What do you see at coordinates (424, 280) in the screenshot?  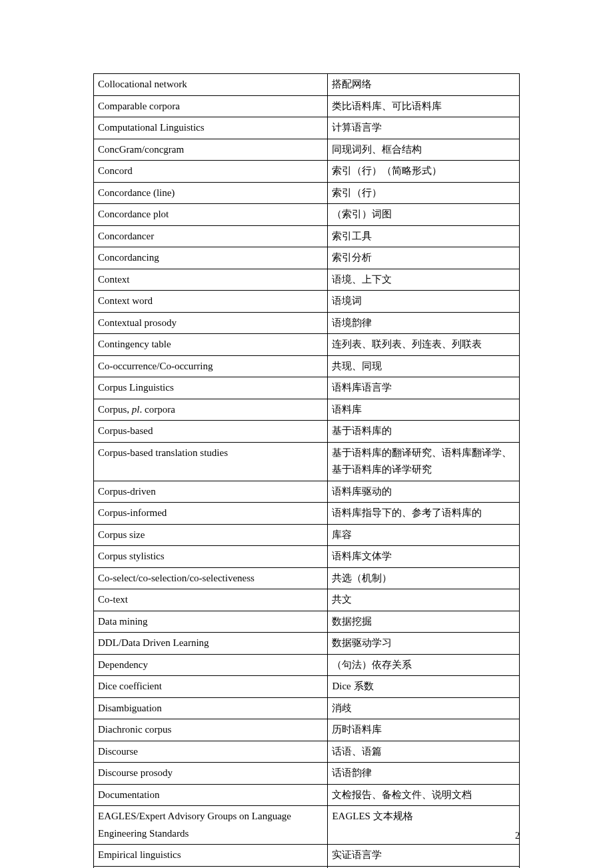 I see `term-chinese: 语境、上下文` at bounding box center [424, 280].